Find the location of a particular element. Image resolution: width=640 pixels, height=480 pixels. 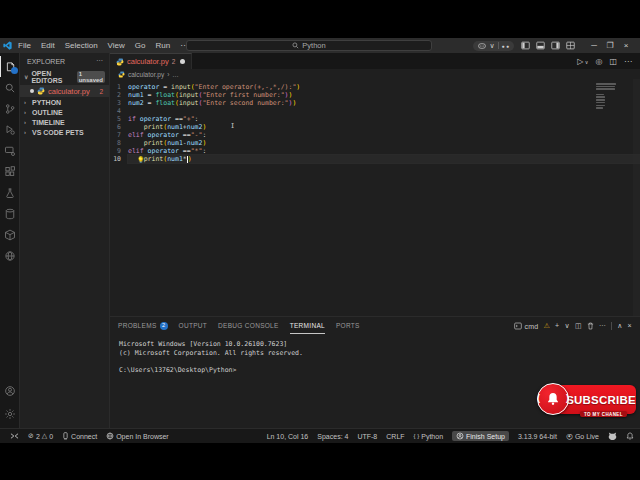

python-interpreter: 3.13.9 64-bit is located at coordinates (538, 436).